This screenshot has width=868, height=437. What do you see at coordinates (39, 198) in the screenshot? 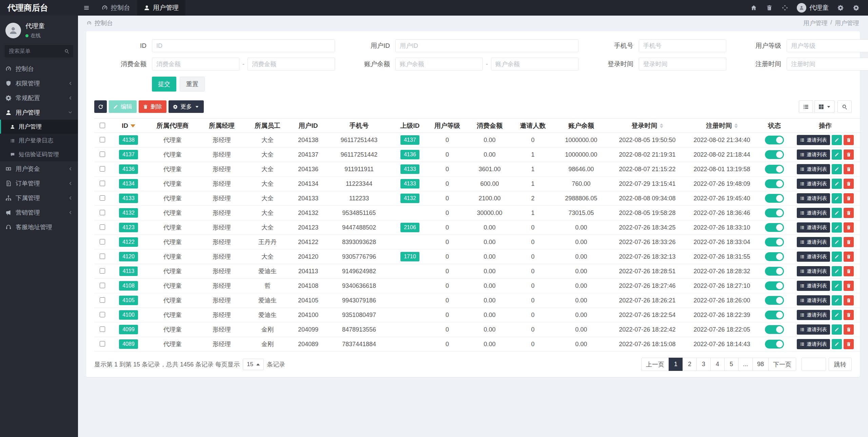
I see `sidebar-item-subordinates: 下属管理` at bounding box center [39, 198].